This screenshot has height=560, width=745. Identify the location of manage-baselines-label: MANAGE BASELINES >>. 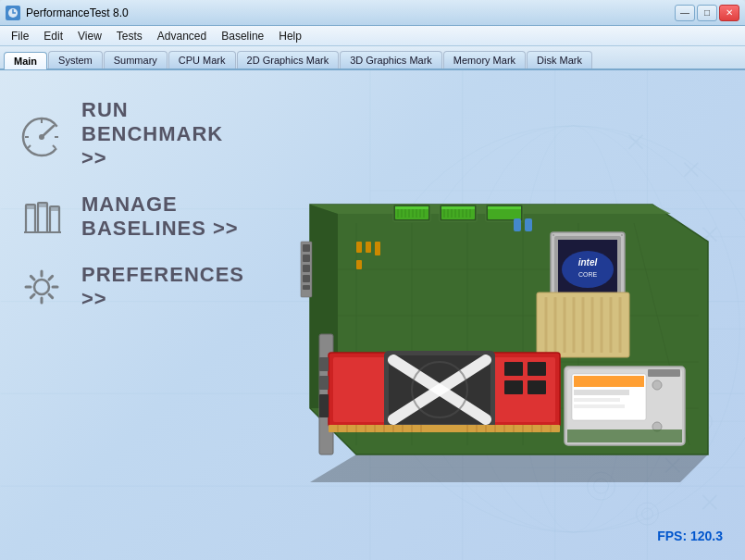
(161, 217).